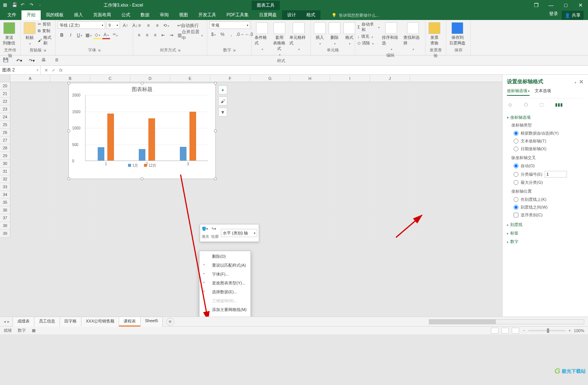 The height and width of the screenshot is (385, 588). I want to click on select-all-corner, so click(5, 78).